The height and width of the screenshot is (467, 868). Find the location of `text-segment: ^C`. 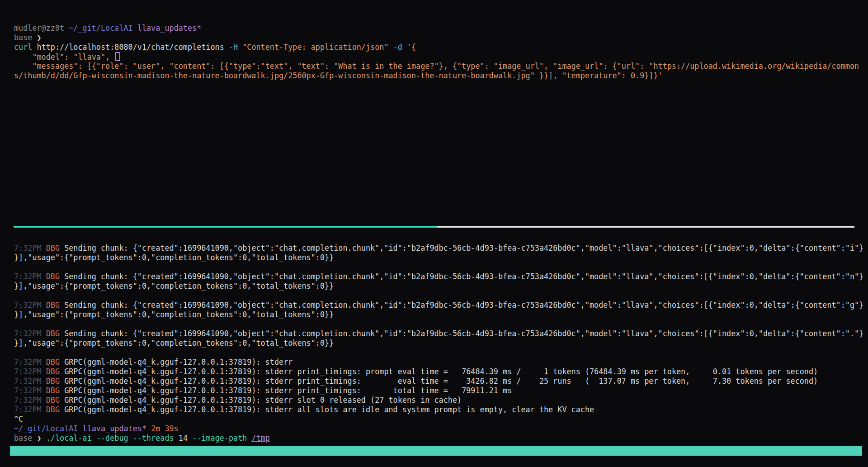

text-segment: ^C is located at coordinates (19, 419).